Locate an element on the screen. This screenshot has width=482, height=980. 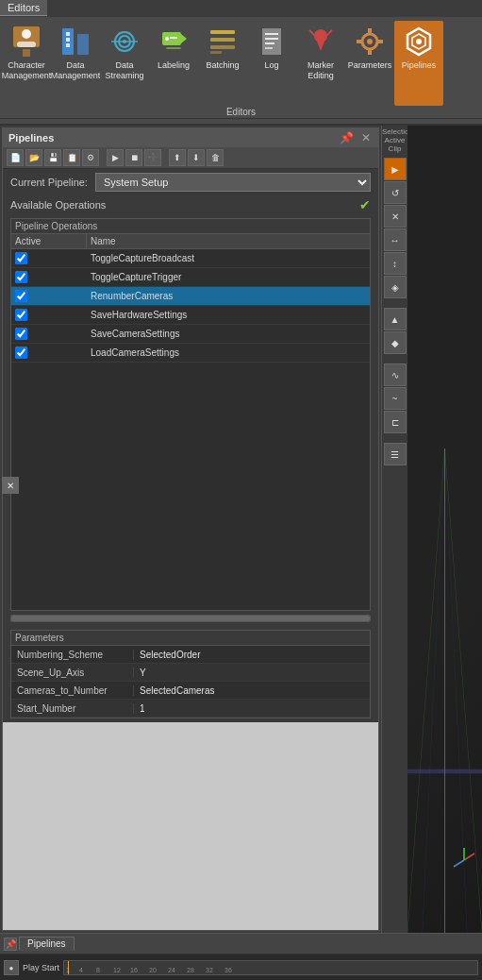
ops-scrollbar is located at coordinates (191, 618).